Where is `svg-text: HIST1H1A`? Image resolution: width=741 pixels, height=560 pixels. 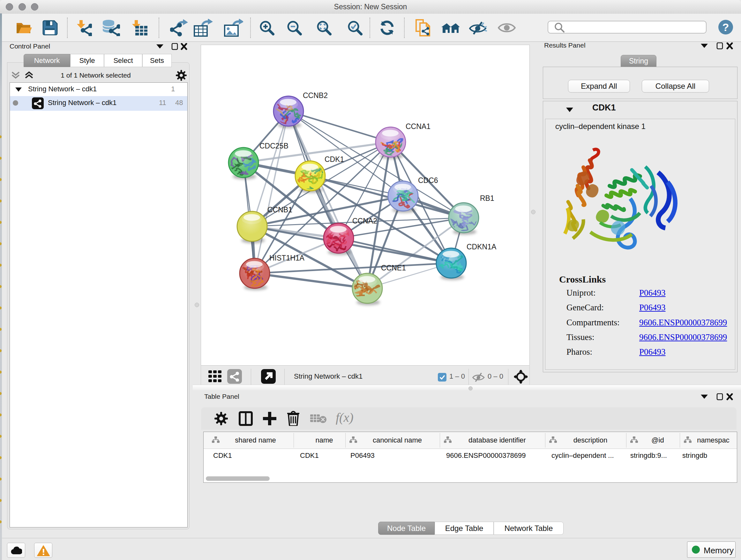
svg-text: HIST1H1A is located at coordinates (287, 258).